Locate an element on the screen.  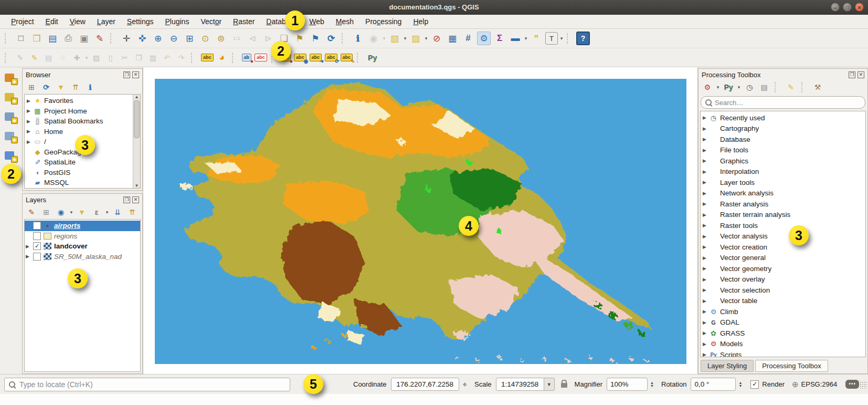
delete-selected-icon: ▯ is located at coordinates (110, 58).